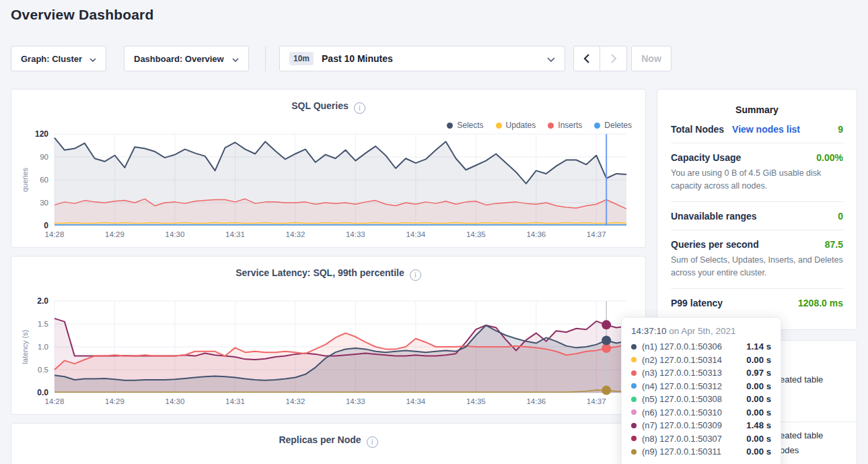 Image resolution: width=868 pixels, height=464 pixels. Describe the element at coordinates (42, 134) in the screenshot. I see `svg-text: 120` at that location.